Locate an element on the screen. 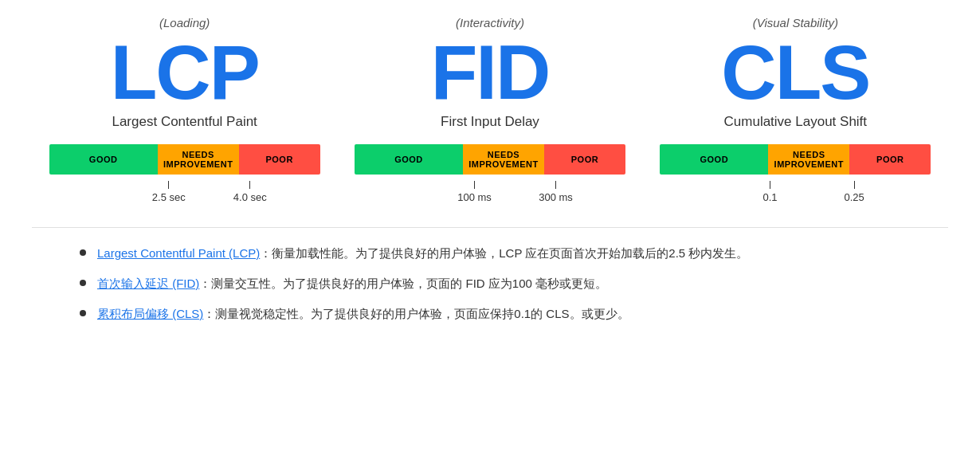  bullet-dot-cls is located at coordinates (83, 313).